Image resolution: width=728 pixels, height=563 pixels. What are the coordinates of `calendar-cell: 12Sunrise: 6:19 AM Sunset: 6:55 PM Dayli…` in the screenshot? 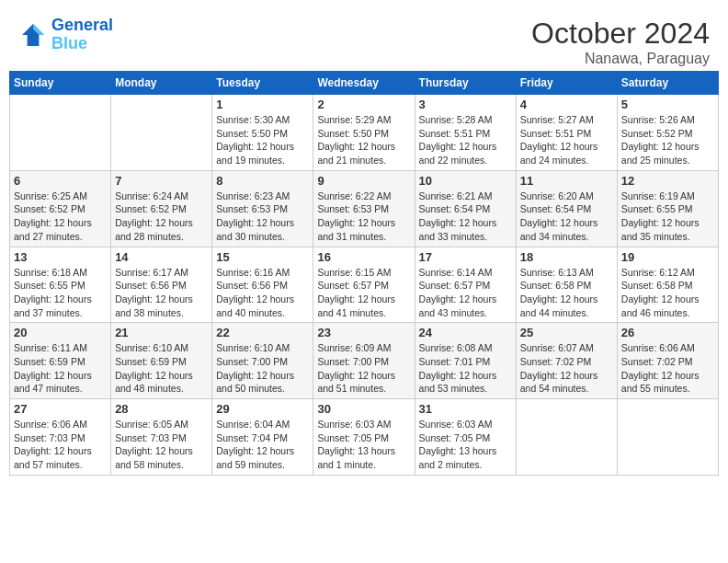 It's located at (667, 208).